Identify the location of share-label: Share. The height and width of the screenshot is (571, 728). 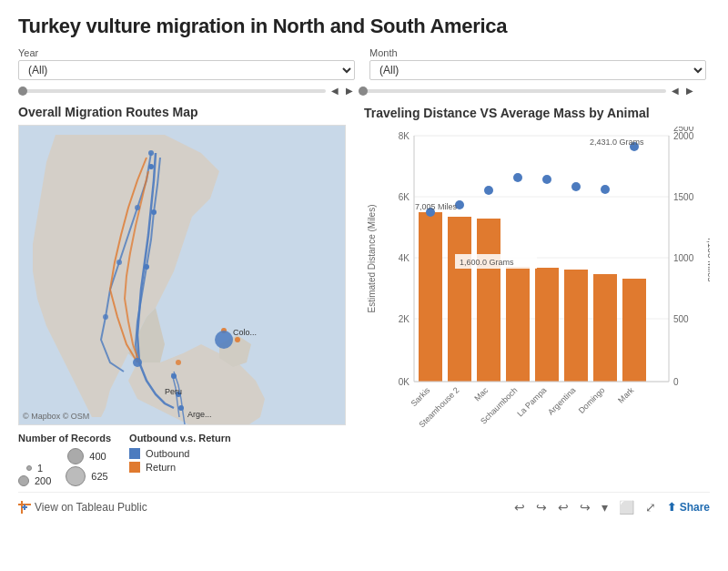
(695, 507).